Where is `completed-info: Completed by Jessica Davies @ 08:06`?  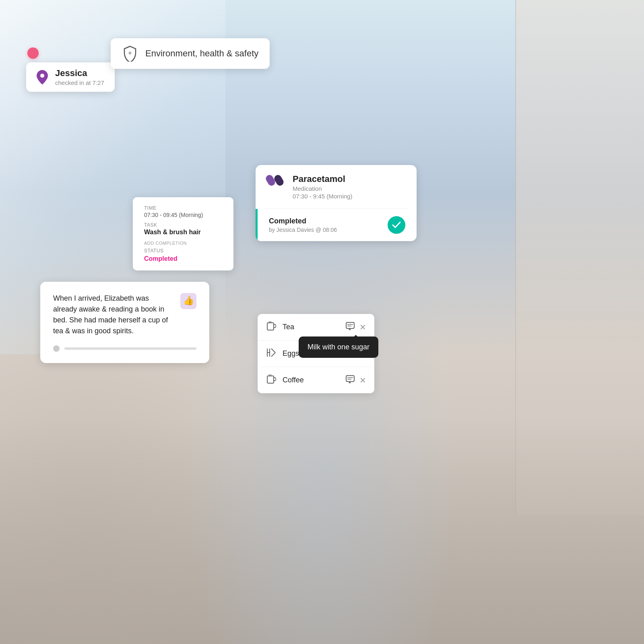
completed-info: Completed by Jessica Davies @ 08:06 is located at coordinates (303, 225).